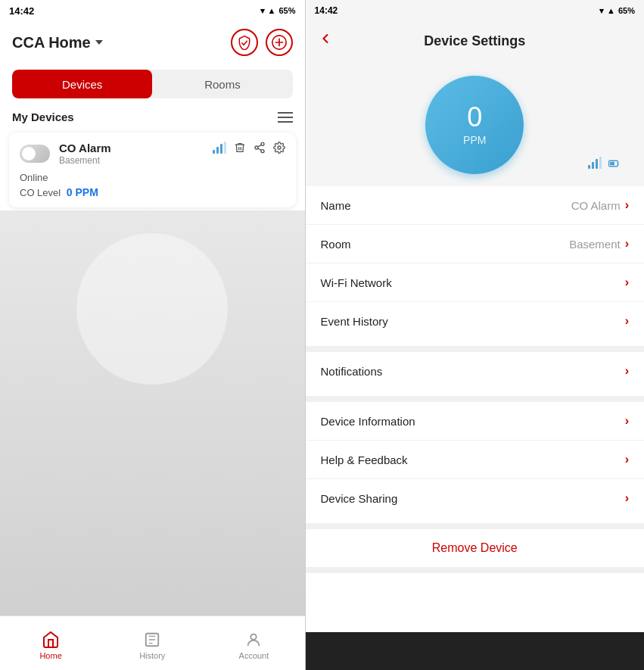 This screenshot has height=670, width=644. Describe the element at coordinates (260, 149) in the screenshot. I see `share-icon` at that location.